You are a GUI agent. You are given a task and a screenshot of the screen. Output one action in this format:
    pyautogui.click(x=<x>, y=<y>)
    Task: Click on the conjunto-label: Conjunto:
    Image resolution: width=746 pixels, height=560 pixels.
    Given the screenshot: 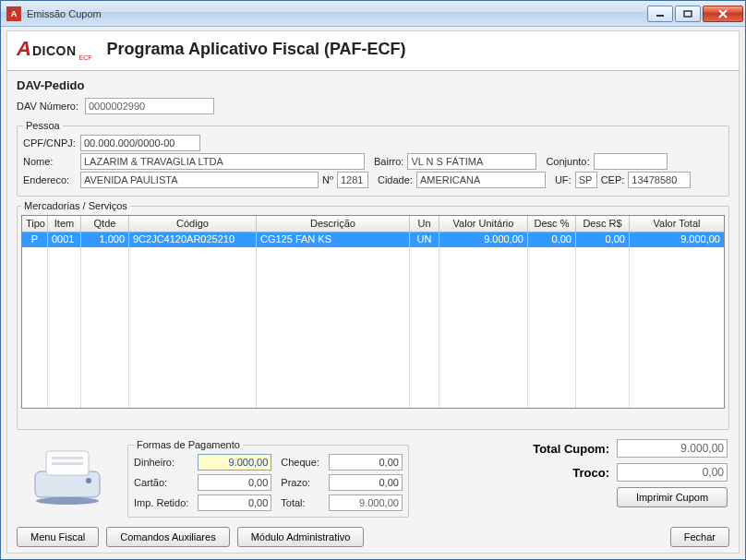 What is the action you would take?
    pyautogui.click(x=567, y=161)
    